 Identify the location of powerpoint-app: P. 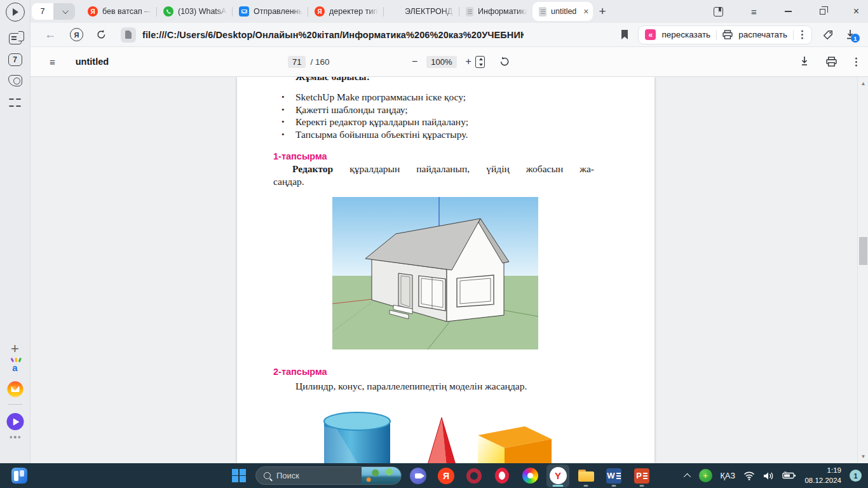
(642, 476).